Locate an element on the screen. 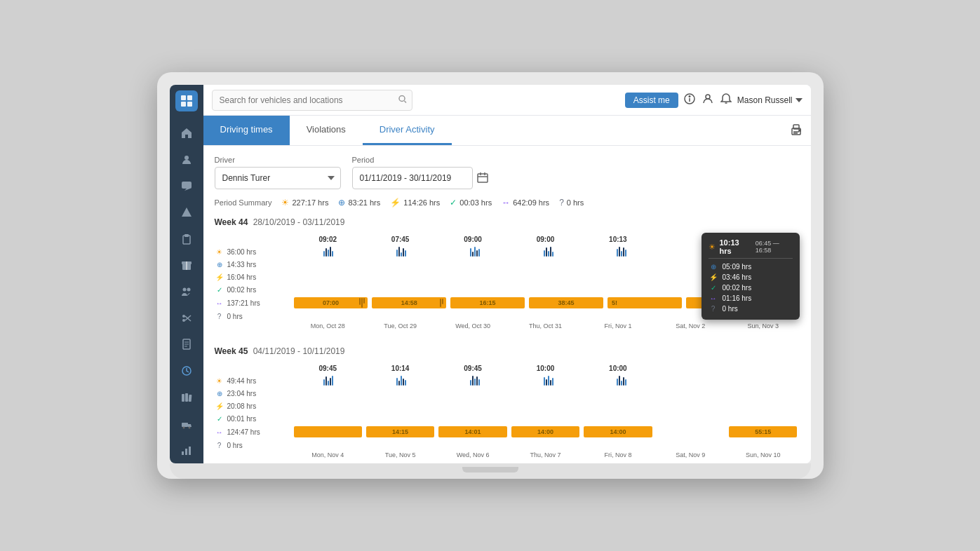  tooltip-question-icon: ? is located at coordinates (713, 308).